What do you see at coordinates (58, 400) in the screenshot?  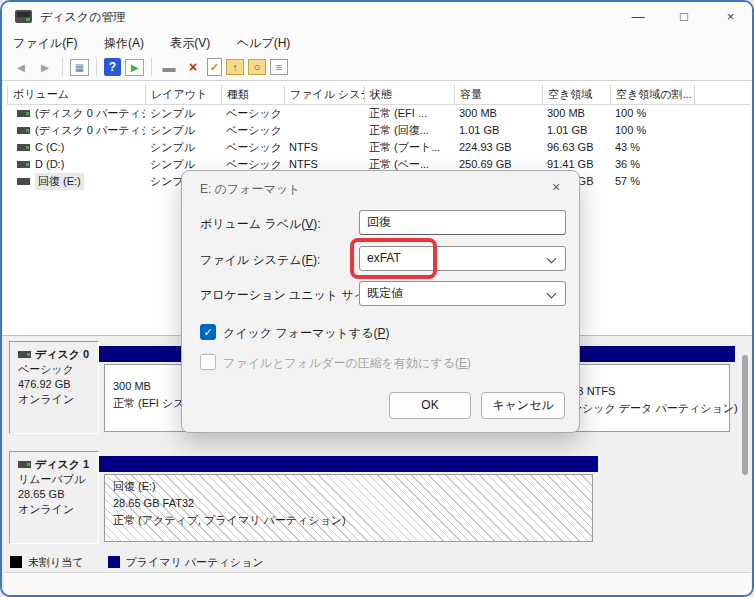 I see `disk0-status: オンライン` at bounding box center [58, 400].